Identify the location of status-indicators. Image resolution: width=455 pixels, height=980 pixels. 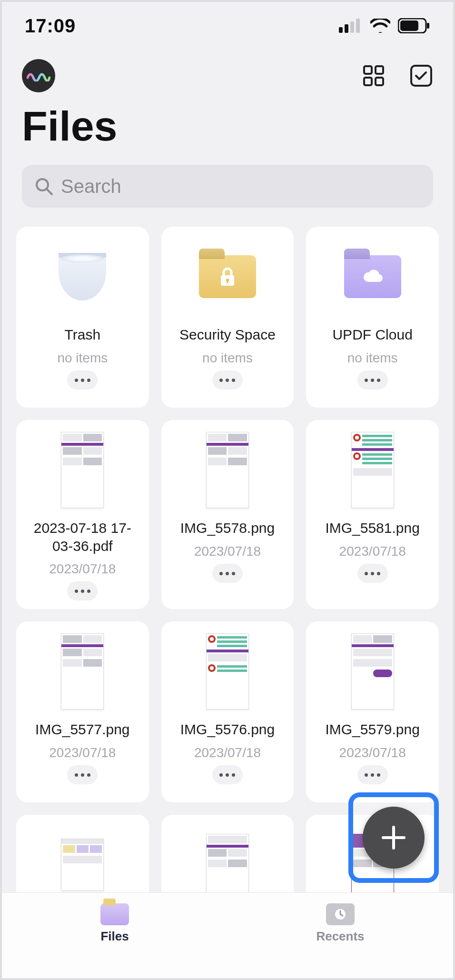
(385, 26).